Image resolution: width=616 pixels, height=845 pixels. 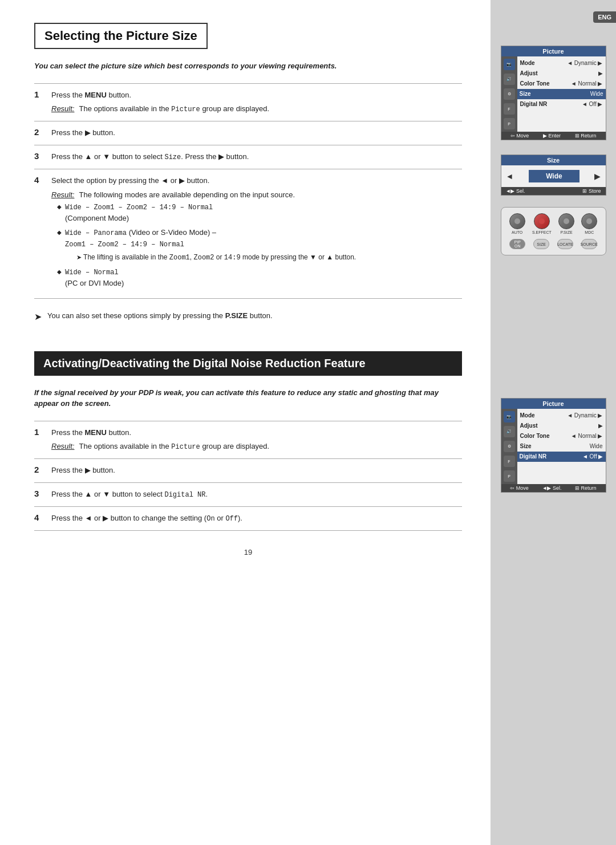 I want to click on source-btn: SOURCE, so click(x=589, y=244).